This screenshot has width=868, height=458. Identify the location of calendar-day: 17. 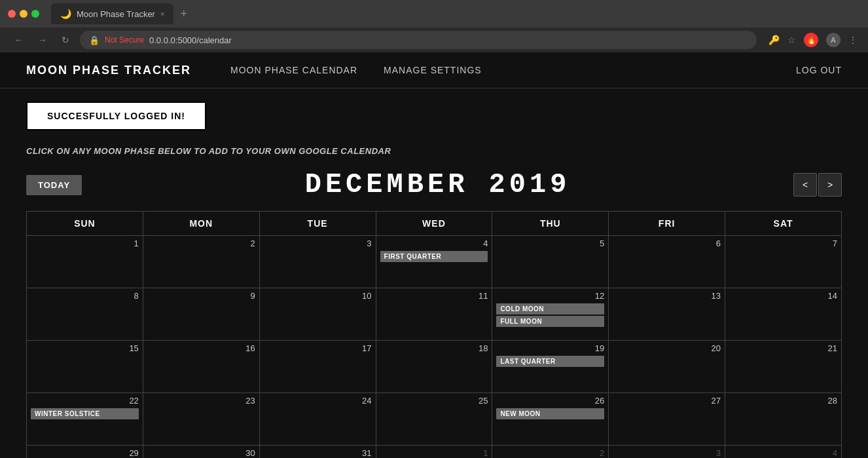
(317, 367).